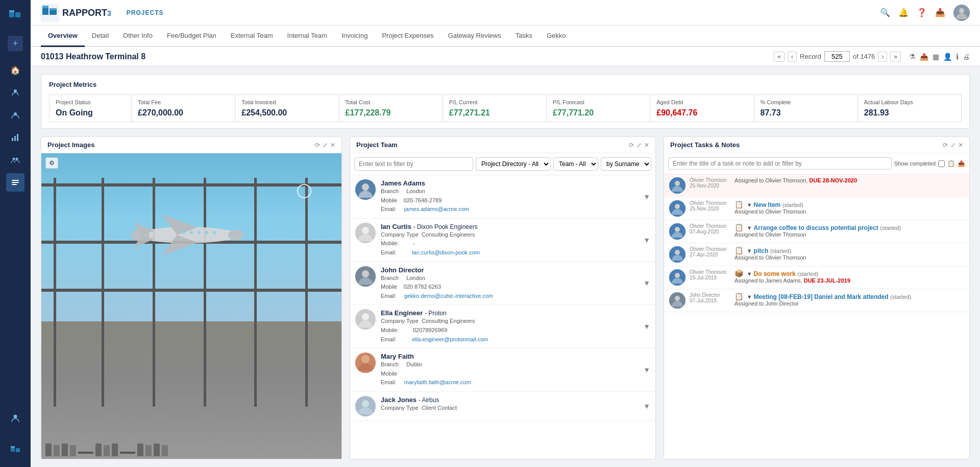 This screenshot has height=467, width=980. I want to click on record-toolbar-icons: ⚗ 📤 ▦ 👤 ℹ 🖨, so click(939, 57).